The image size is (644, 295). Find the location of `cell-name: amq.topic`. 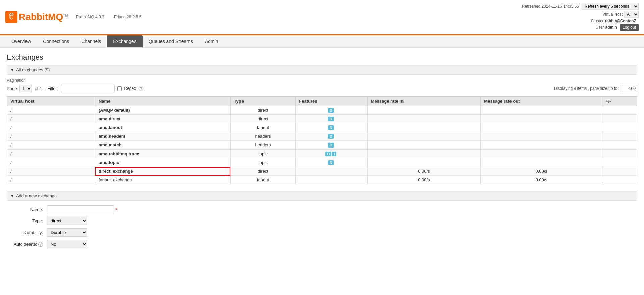

cell-name: amq.topic is located at coordinates (163, 163).